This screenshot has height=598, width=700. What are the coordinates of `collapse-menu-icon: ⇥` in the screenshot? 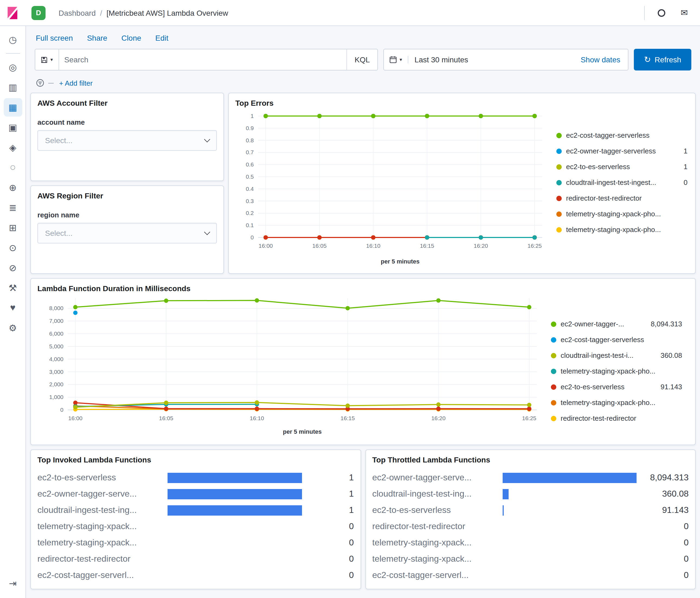 It's located at (13, 583).